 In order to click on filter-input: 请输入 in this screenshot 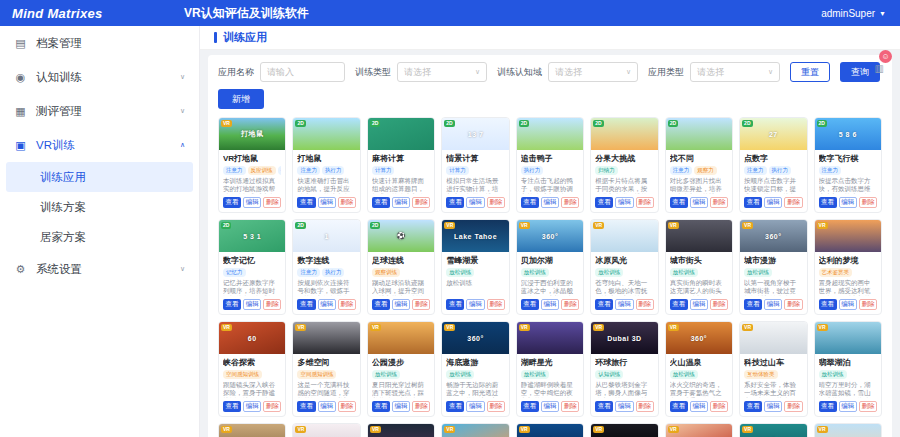, I will do `click(302, 72)`.